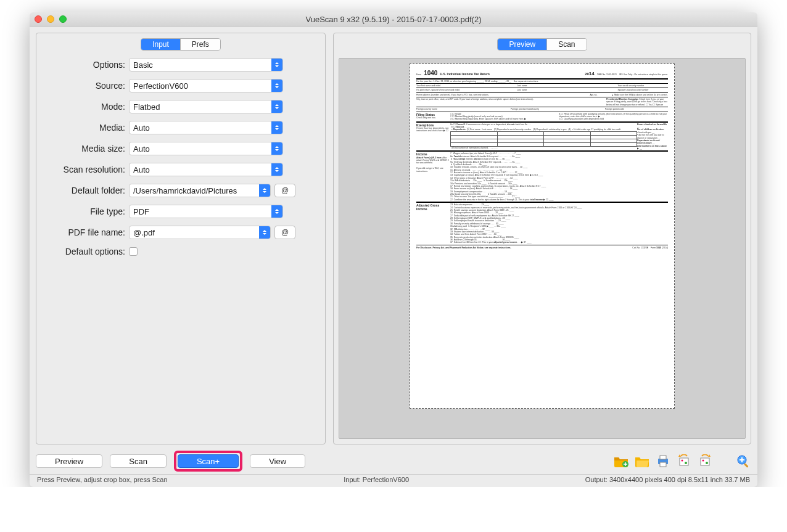 The height and width of the screenshot is (532, 787). I want to click on status-left: Press Preview, adjust crop box, press Sc…, so click(102, 480).